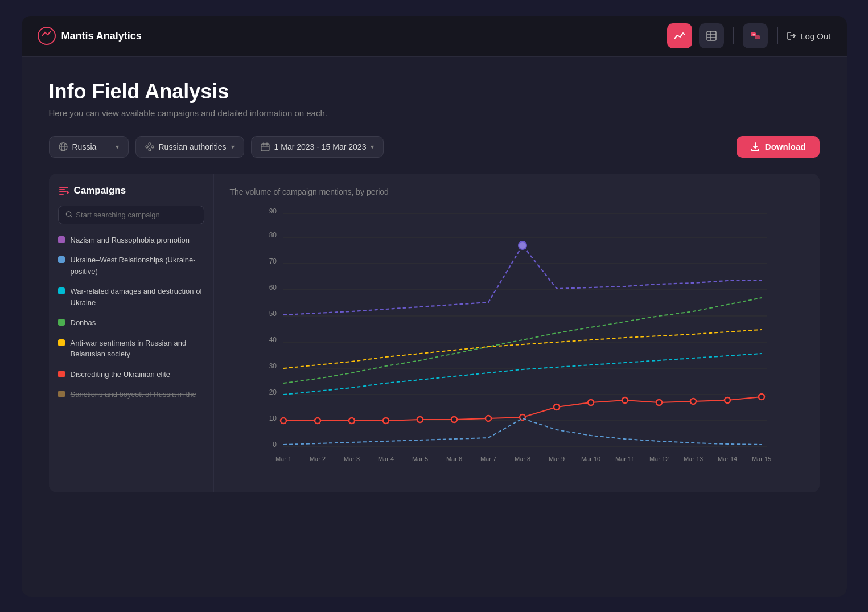 The image size is (868, 612). Describe the element at coordinates (754, 35) in the screenshot. I see `svg-text: 文` at that location.